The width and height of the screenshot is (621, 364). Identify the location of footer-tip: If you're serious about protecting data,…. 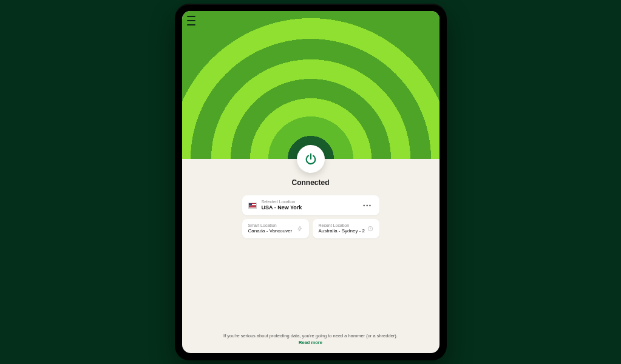
(311, 343).